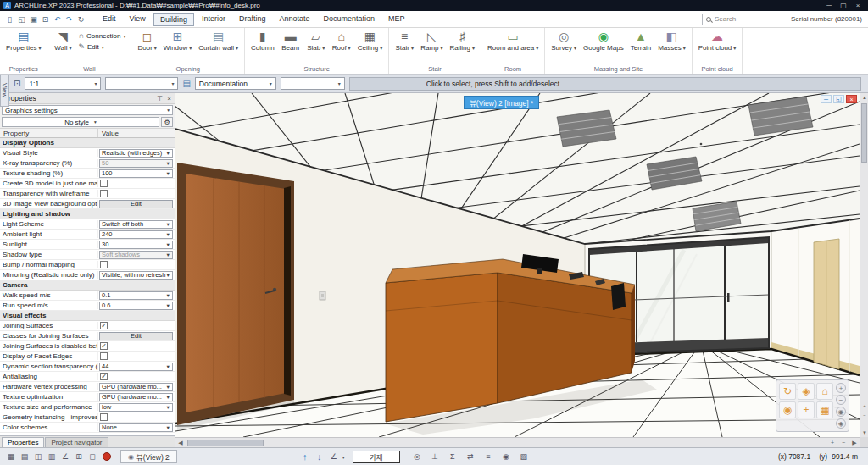 The width and height of the screenshot is (868, 465). Describe the element at coordinates (136, 235) in the screenshot. I see `property-dropdown: 240▼` at that location.